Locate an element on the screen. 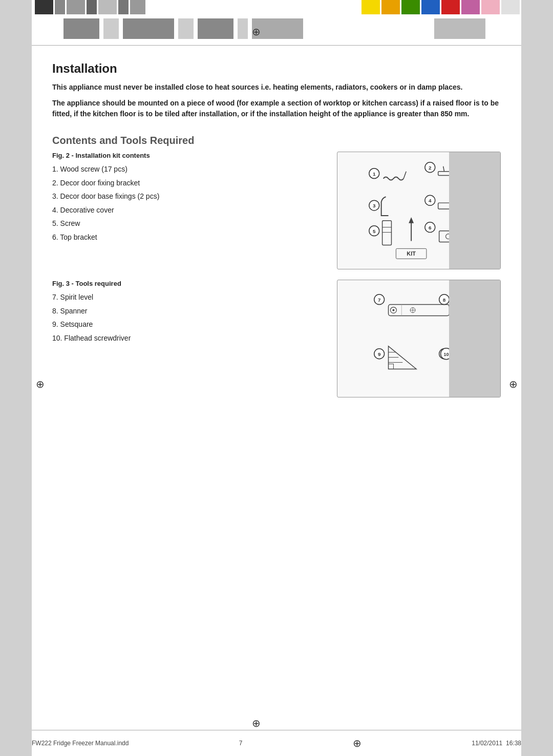 This screenshot has height=756, width=553. gray-bars-row is located at coordinates (276, 29).